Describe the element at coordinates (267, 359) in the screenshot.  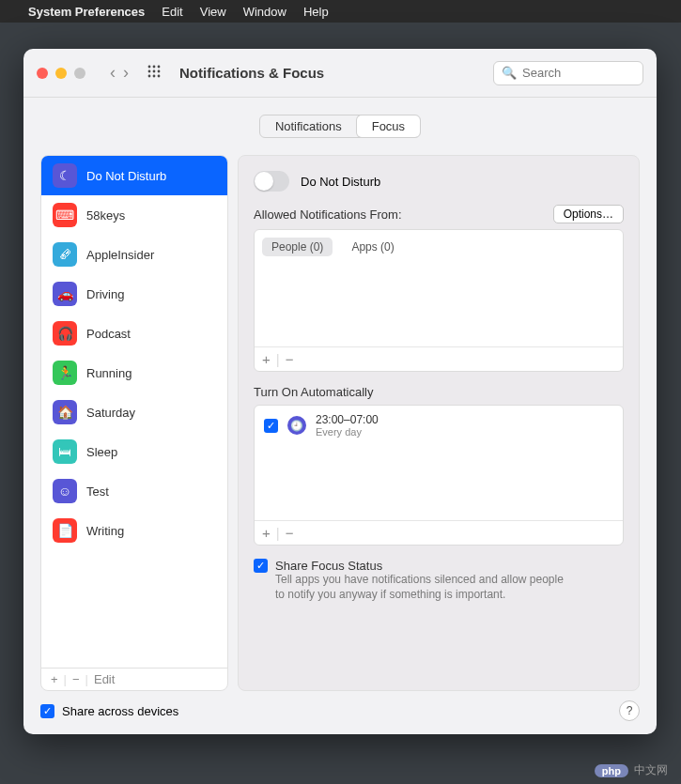
I see `allowed-add-button: +` at that location.